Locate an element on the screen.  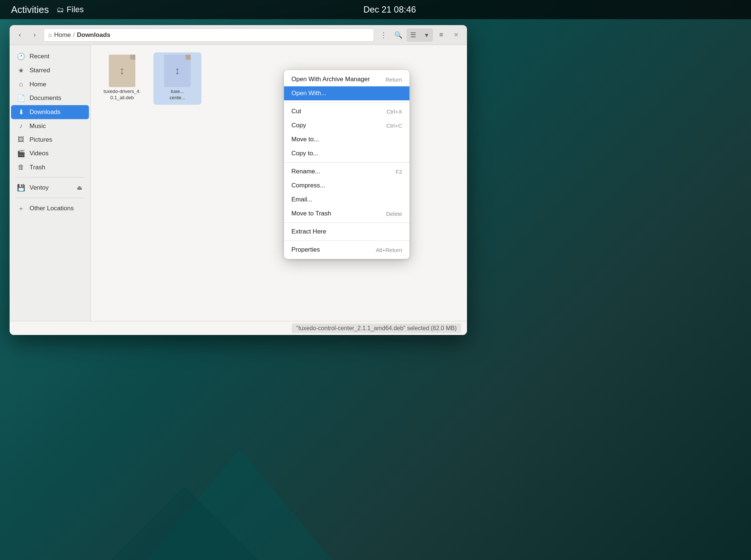
sidebar-item-documents: 📄 Documents is located at coordinates (50, 98).